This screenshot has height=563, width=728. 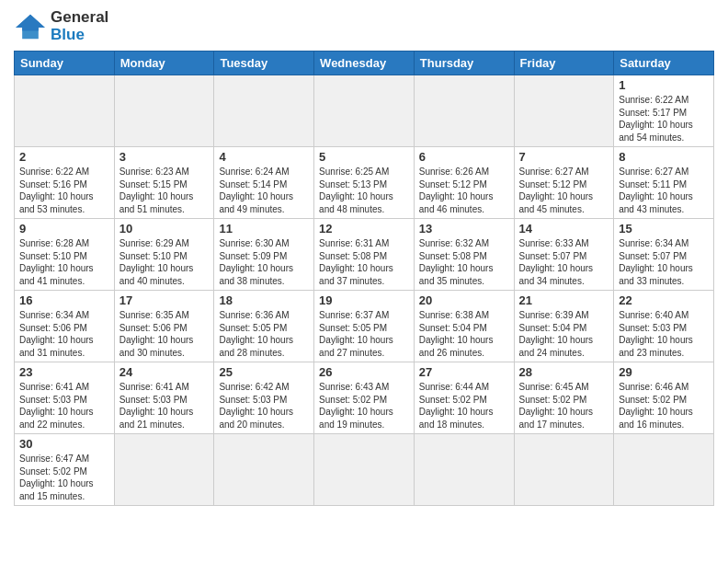 What do you see at coordinates (464, 190) in the screenshot?
I see `day-info: Sunrise: 6:26 AM Sunset: 5:12 PM Dayligh…` at bounding box center [464, 190].